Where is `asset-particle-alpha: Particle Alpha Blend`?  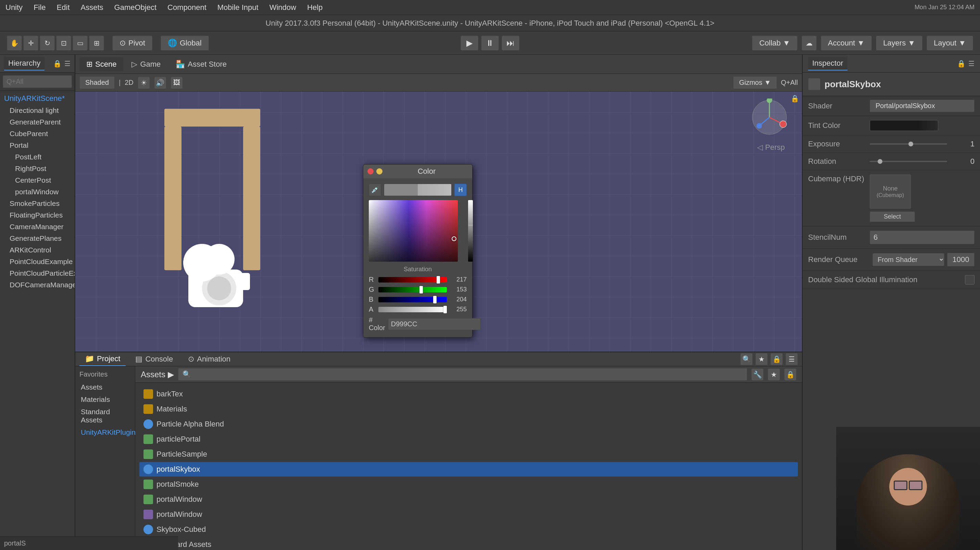
asset-particle-alpha: Particle Alpha Blend is located at coordinates (469, 424).